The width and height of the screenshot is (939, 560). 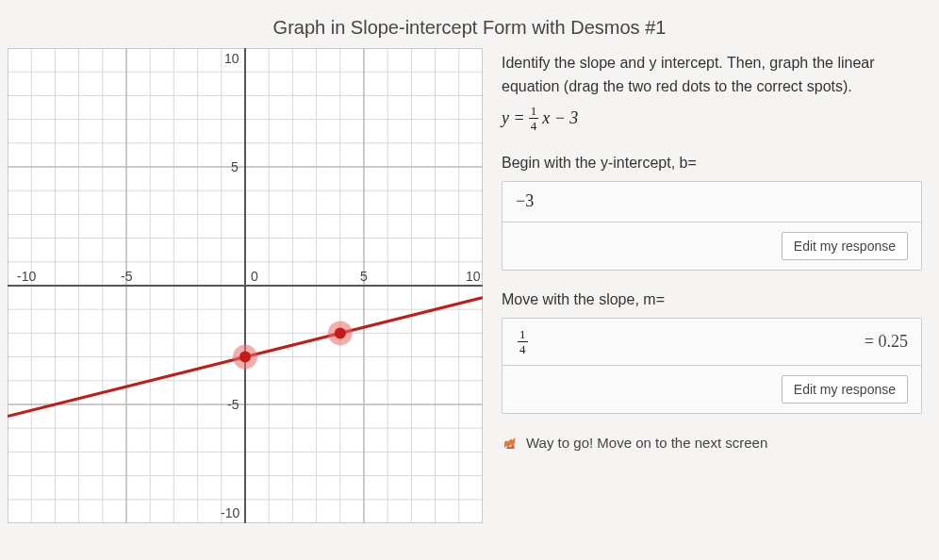 What do you see at coordinates (712, 443) in the screenshot?
I see `success-message: Way to go! Move on to the next screen` at bounding box center [712, 443].